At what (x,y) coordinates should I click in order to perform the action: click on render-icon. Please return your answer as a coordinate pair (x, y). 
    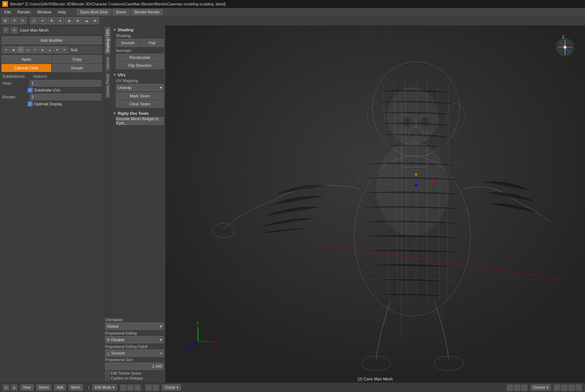
    Looking at the image, I should click on (510, 388).